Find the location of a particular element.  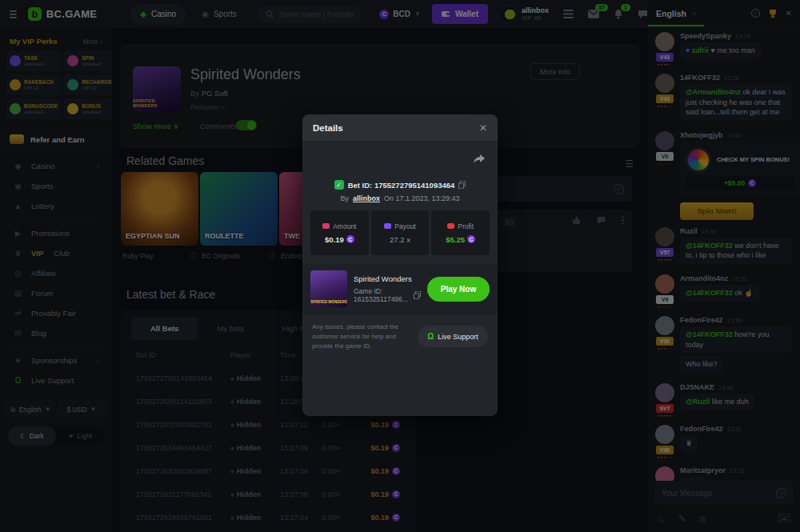

modal-game-name: Spirited Wonders is located at coordinates (387, 278).